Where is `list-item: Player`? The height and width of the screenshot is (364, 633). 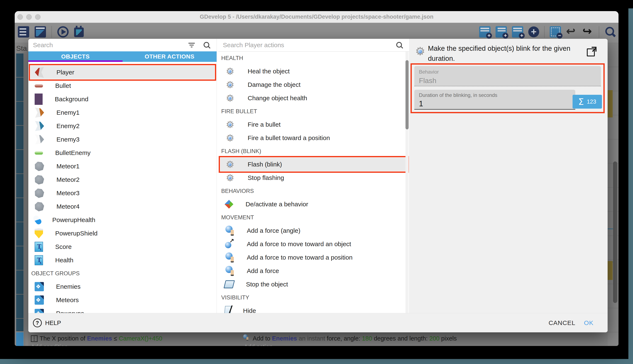
list-item: Player is located at coordinates (123, 72).